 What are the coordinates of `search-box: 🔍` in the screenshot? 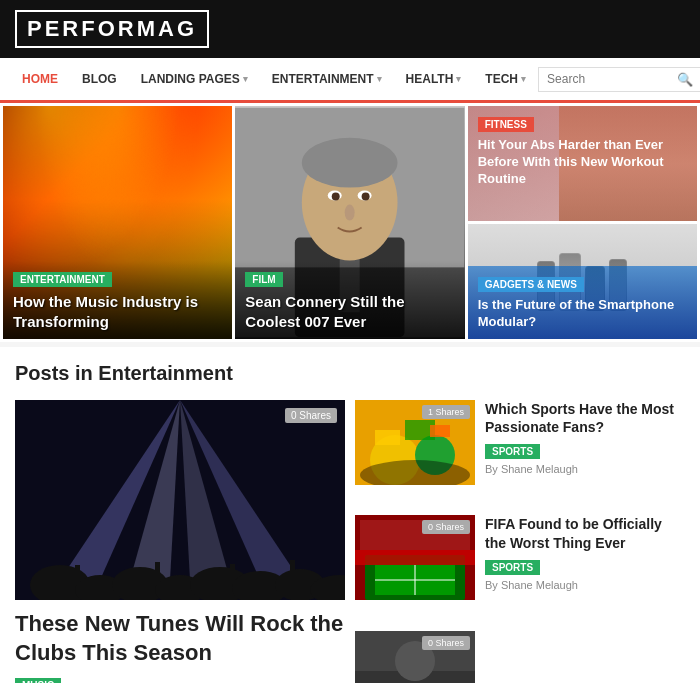 It's located at (619, 80).